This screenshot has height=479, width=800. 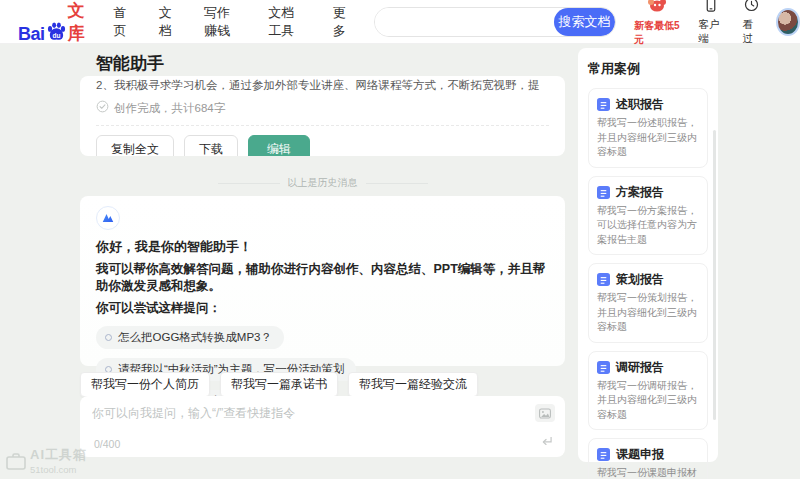 What do you see at coordinates (78, 22) in the screenshot?
I see `logo-wenku-text: 文库` at bounding box center [78, 22].